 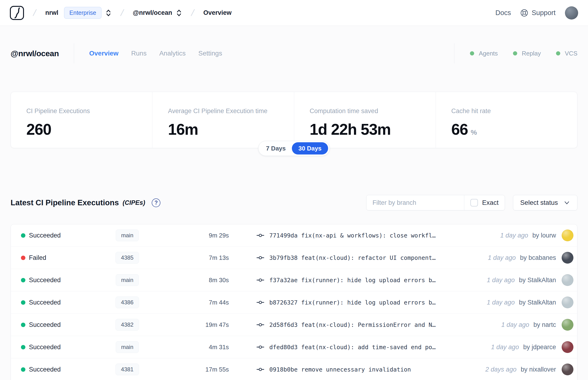 What do you see at coordinates (455, 53) in the screenshot?
I see `divider` at bounding box center [455, 53].